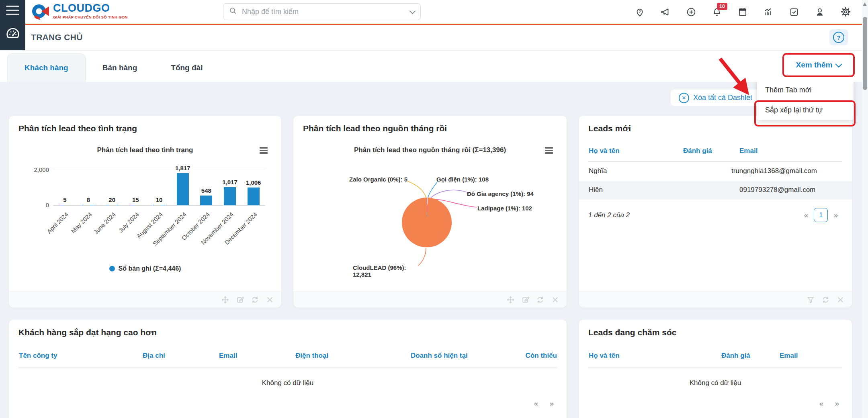  Describe the element at coordinates (154, 356) in the screenshot. I see `col-header-address: Địa chỉ` at that location.